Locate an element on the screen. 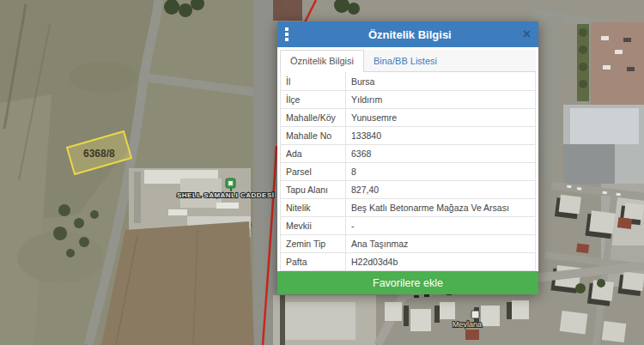  table-row-ada: Ada 6368 is located at coordinates (408, 153).